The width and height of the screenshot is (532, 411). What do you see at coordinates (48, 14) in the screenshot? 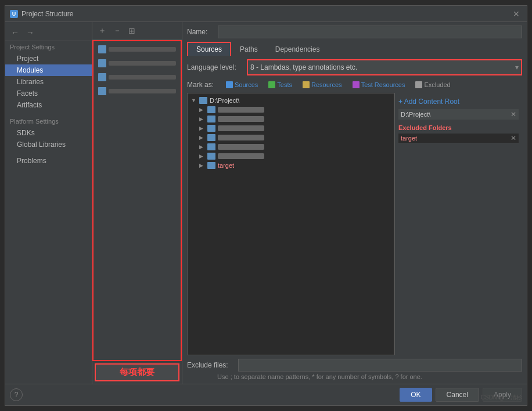
I see `dialog-title: Project Structure` at bounding box center [48, 14].